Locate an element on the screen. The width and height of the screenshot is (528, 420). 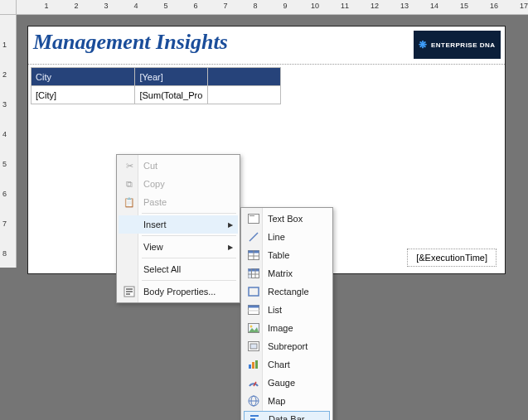
insert-list: List is located at coordinates (287, 310).